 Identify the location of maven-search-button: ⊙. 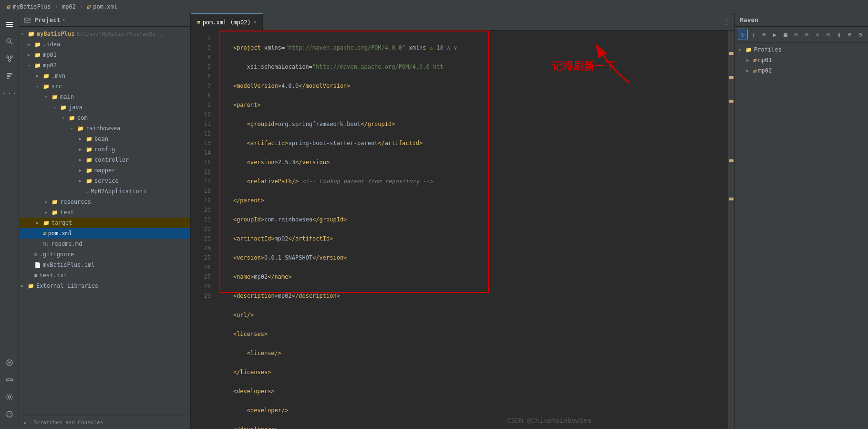
(828, 34).